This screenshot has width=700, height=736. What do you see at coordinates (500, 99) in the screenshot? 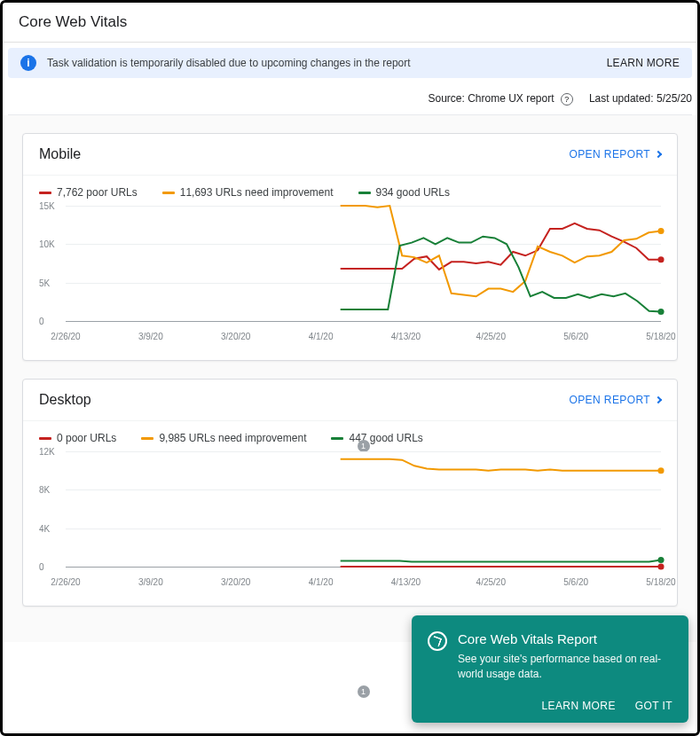
I see `source-label: Source: Chrome UX report ?` at bounding box center [500, 99].